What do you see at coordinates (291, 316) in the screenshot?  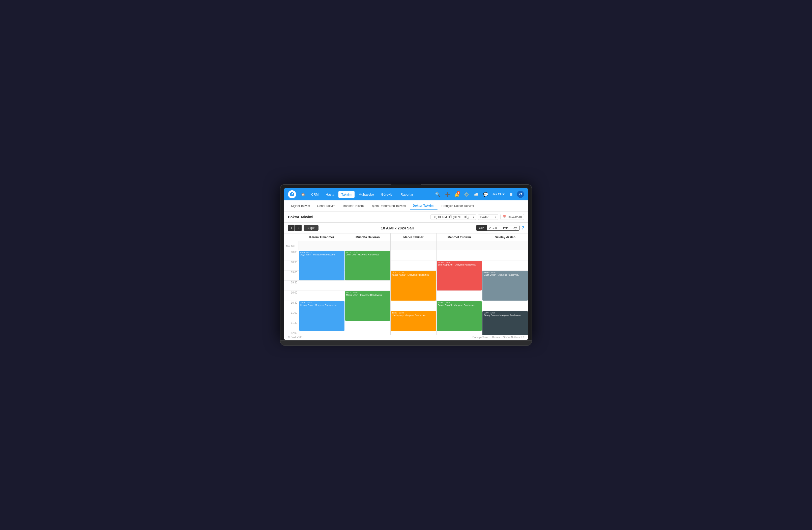 I see `time-label-6: 11:00` at bounding box center [291, 316].